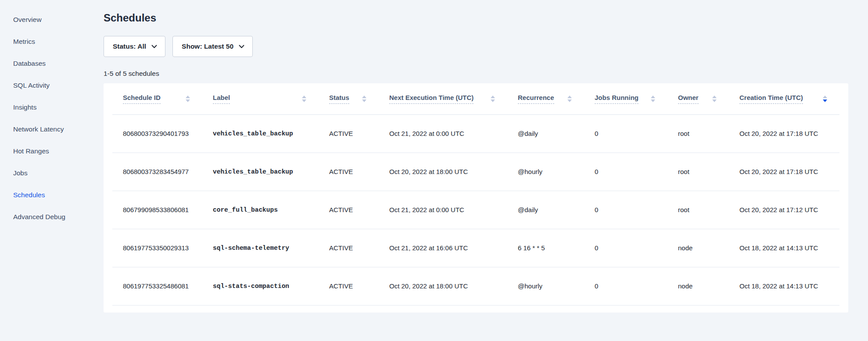  What do you see at coordinates (476, 99) in the screenshot?
I see `table-header-row: Schedule IDLabelStatusNext Execution Tim…` at bounding box center [476, 99].